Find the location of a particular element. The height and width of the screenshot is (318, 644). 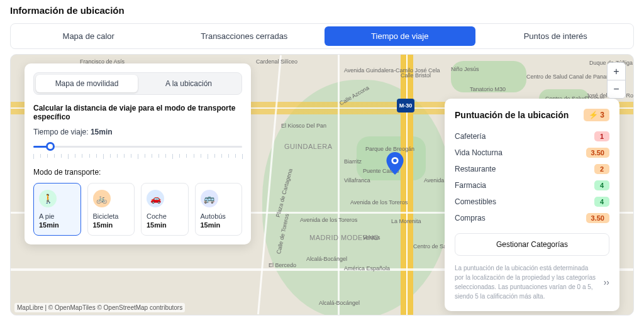

map-label: Calle Bristol is located at coordinates (416, 75).